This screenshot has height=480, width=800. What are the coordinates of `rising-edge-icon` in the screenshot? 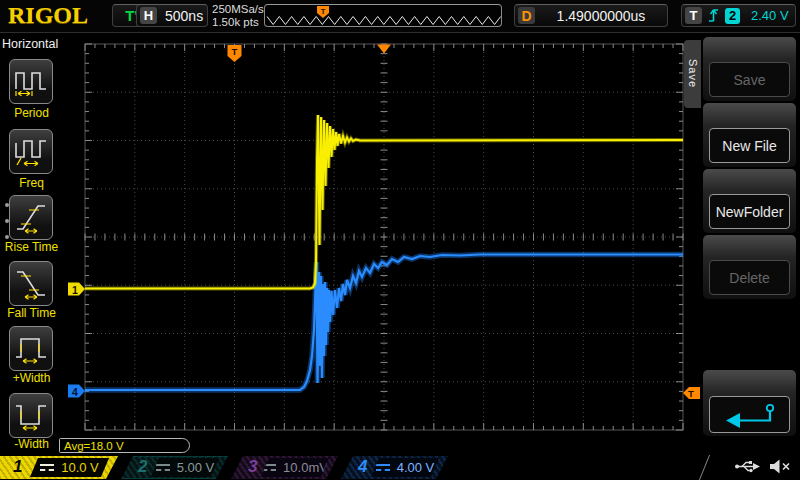 It's located at (714, 16).